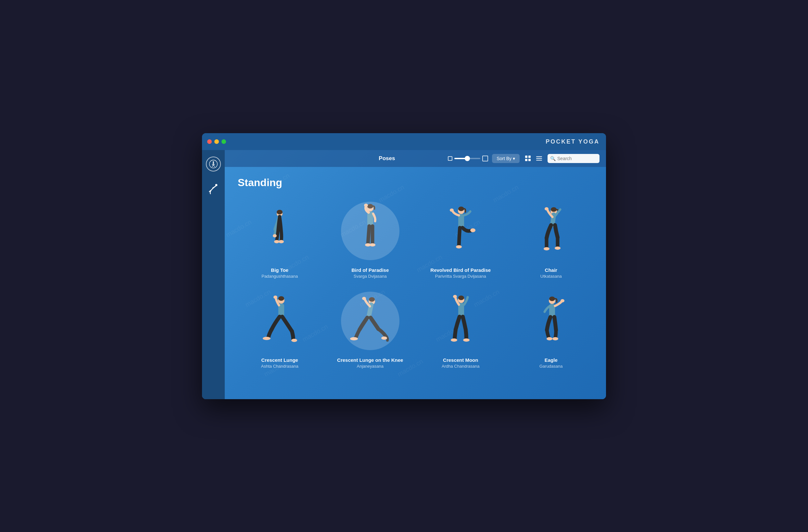 The width and height of the screenshot is (808, 532). Describe the element at coordinates (551, 231) in the screenshot. I see `pose-figure-chair` at that location.